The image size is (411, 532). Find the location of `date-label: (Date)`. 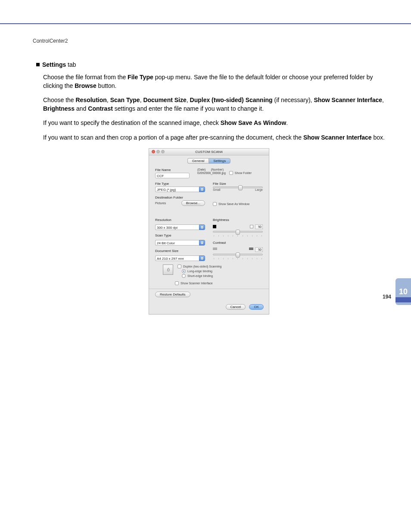

date-label: (Date) is located at coordinates (202, 170).